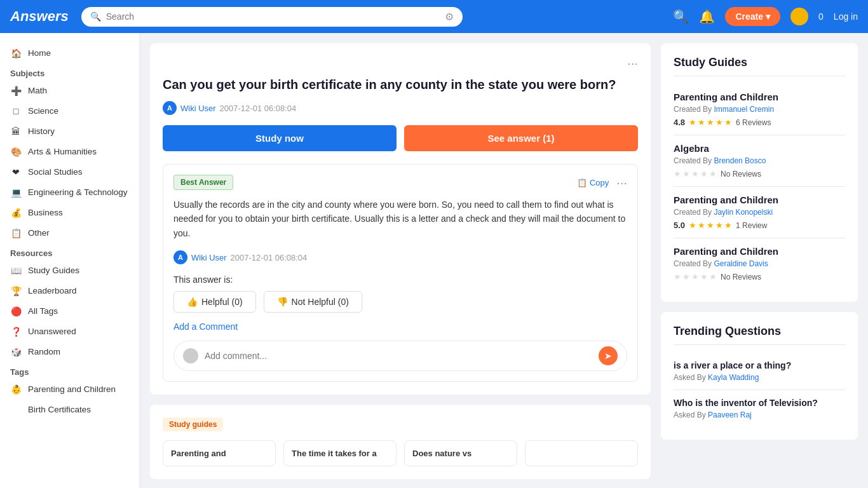 This screenshot has width=868, height=488. What do you see at coordinates (707, 17) in the screenshot?
I see `notifications-icon: 🔔` at bounding box center [707, 17].